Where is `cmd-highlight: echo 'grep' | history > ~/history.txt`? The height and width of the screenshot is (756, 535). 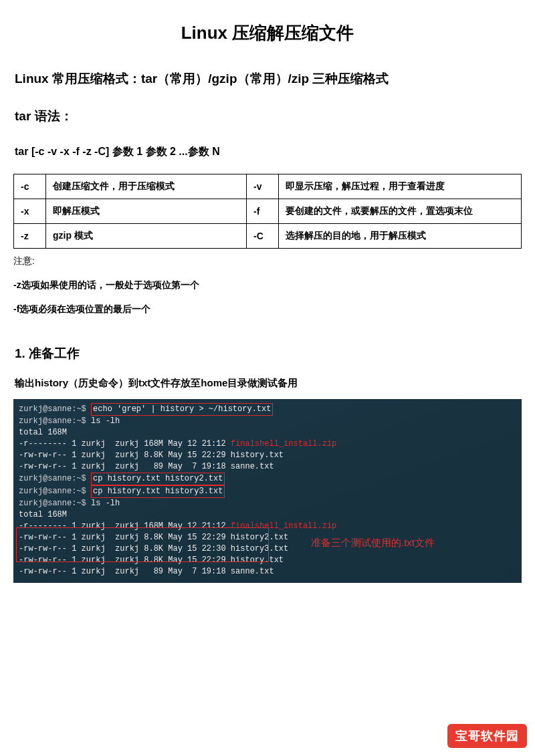
cmd-highlight: echo 'grep' | history > ~/history.txt is located at coordinates (182, 409).